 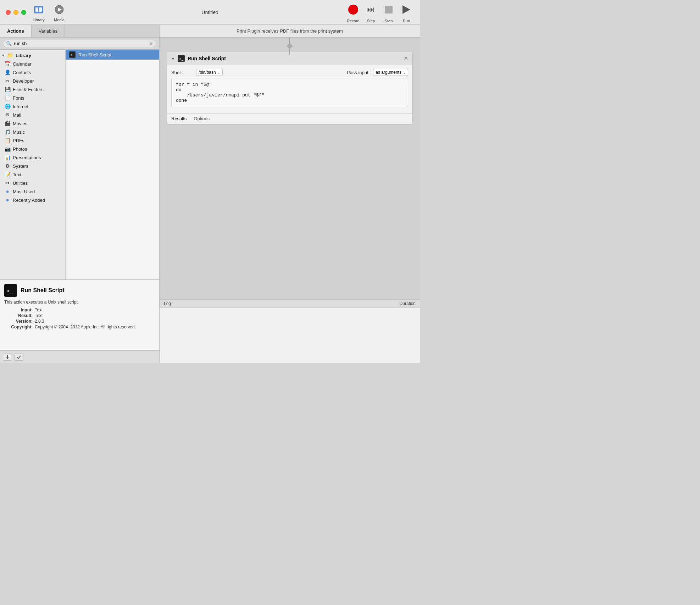 I want to click on action-card-body: Shell: /bin/bash ⌄ Pass input: as argume…, so click(x=290, y=89).